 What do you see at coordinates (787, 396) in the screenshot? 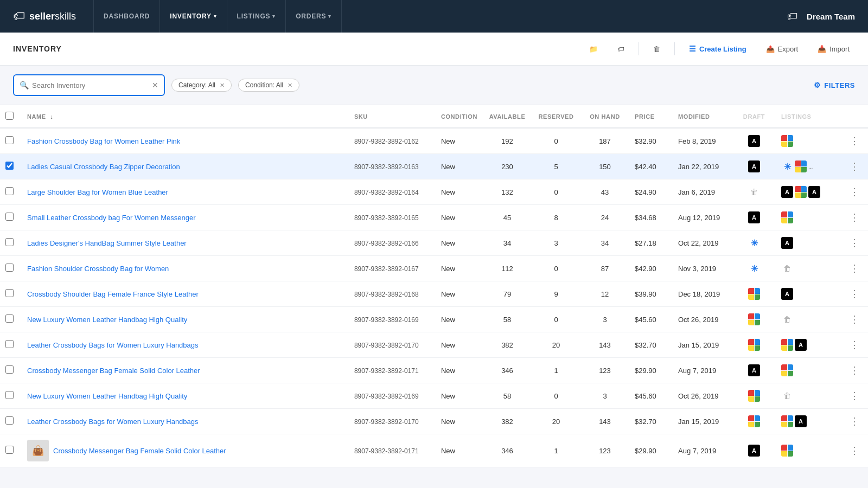
I see `trash-gray-icon: 🗑` at bounding box center [787, 396].